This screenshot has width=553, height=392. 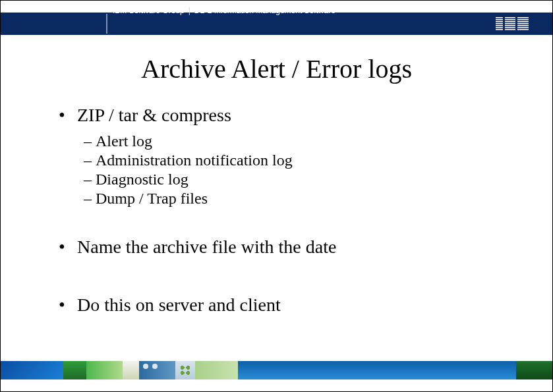 What do you see at coordinates (298, 199) in the screenshot?
I see `sub-bullet-item: – Dump / Trap files` at bounding box center [298, 199].